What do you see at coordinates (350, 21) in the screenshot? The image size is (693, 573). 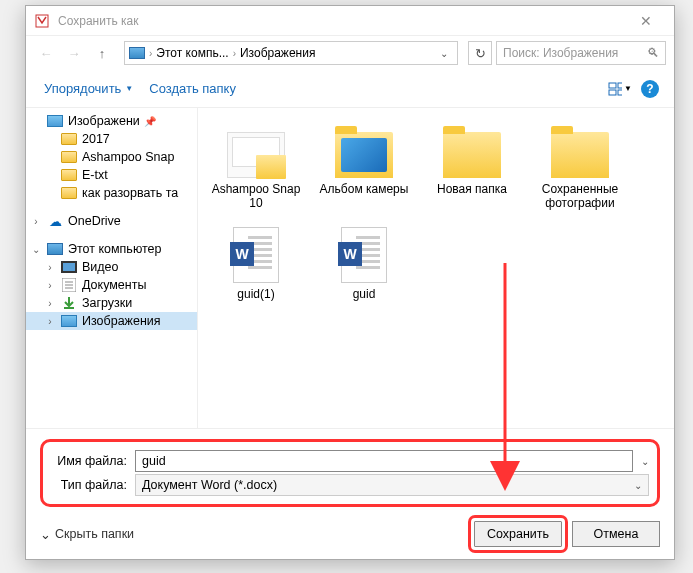 I see `titlebar: Сохранить как ✕` at bounding box center [350, 21].